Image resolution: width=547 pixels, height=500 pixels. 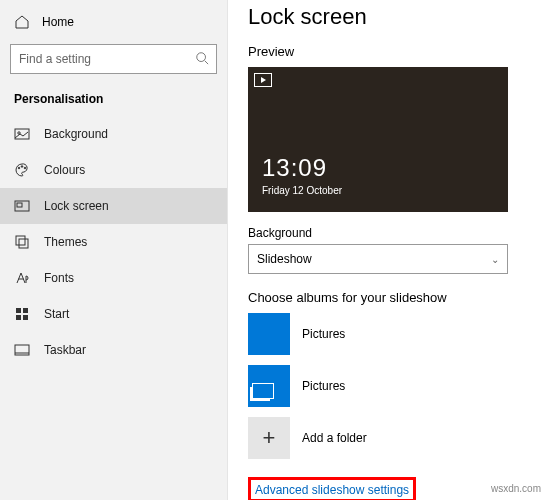 What do you see at coordinates (114, 134) in the screenshot?
I see `sidebar-item-background: Background` at bounding box center [114, 134].